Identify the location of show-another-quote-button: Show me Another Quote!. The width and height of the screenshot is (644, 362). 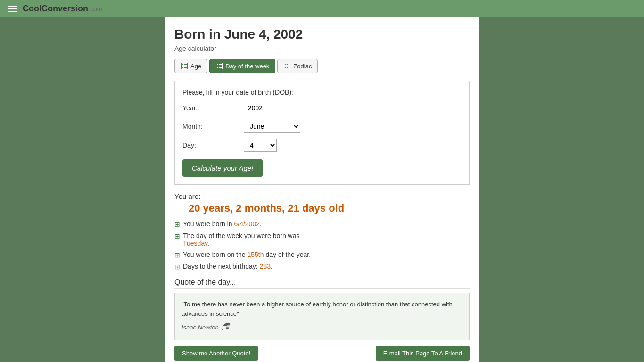
(216, 354).